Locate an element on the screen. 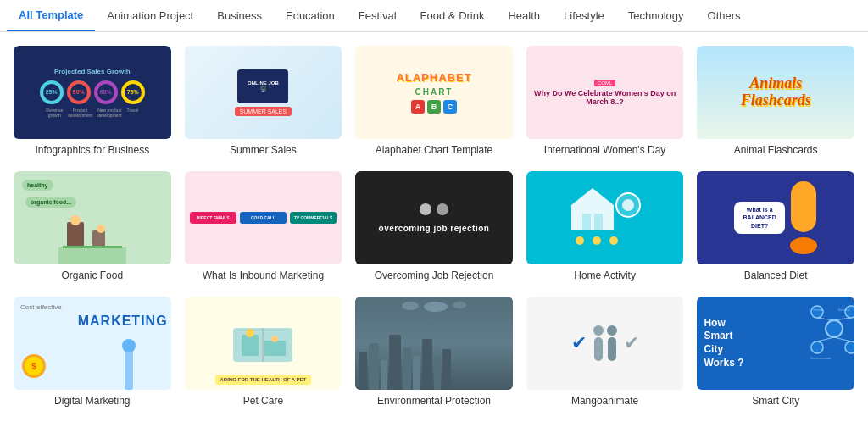  card-label-womens-day: International Women's Day is located at coordinates (605, 148).